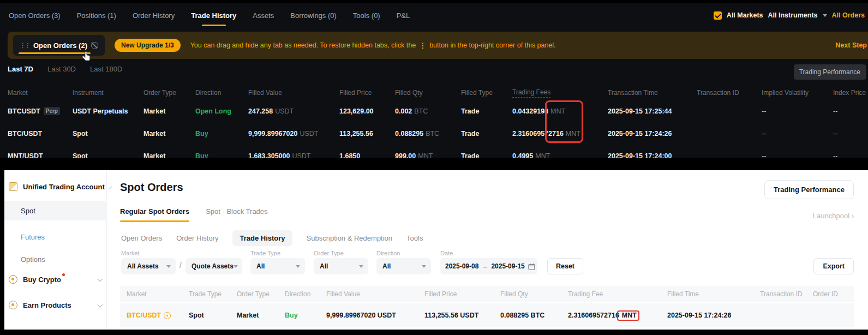 The width and height of the screenshot is (868, 335). Describe the element at coordinates (42, 279) in the screenshot. I see `sidebar-item-label: Buy Crypto` at that location.